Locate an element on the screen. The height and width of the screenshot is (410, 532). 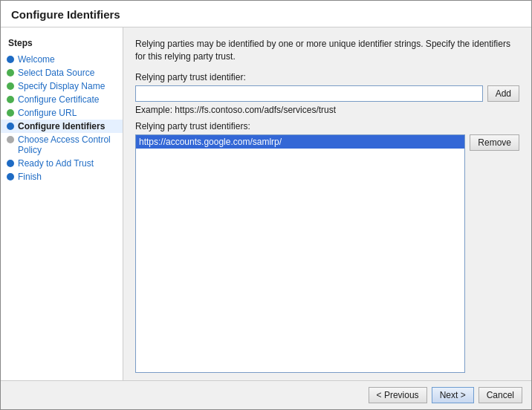
sidebar-item-finish: Finish is located at coordinates (62, 177).